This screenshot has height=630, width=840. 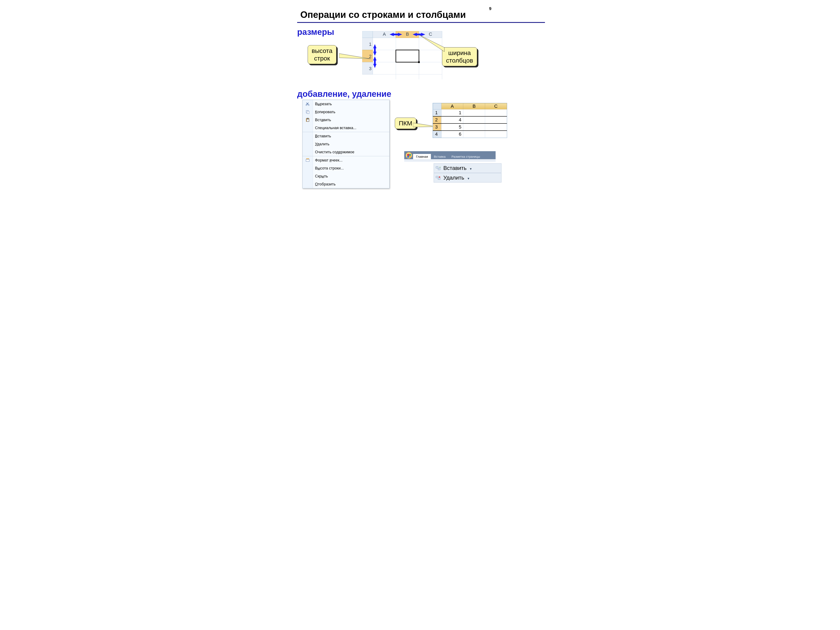 What do you see at coordinates (437, 113) in the screenshot?
I see `row-header: 1` at bounding box center [437, 113].